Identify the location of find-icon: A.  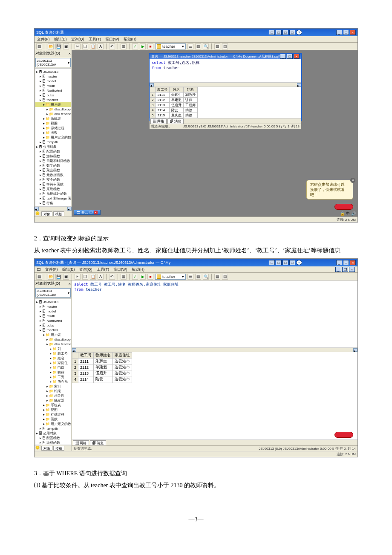
(101, 46).